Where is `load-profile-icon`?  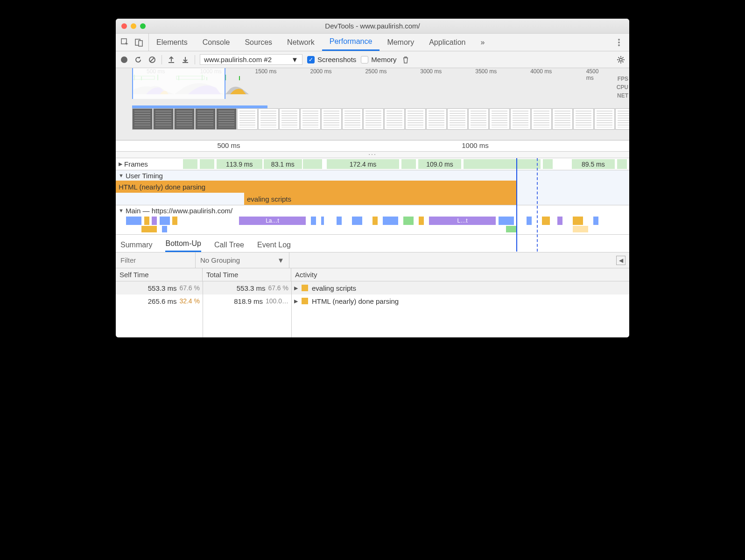 load-profile-icon is located at coordinates (171, 60).